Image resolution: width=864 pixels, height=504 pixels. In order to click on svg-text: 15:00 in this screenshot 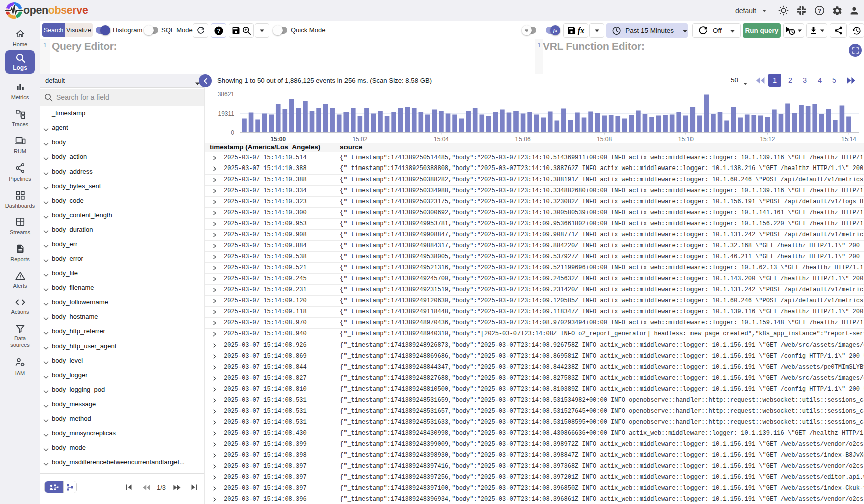, I will do `click(278, 139)`.